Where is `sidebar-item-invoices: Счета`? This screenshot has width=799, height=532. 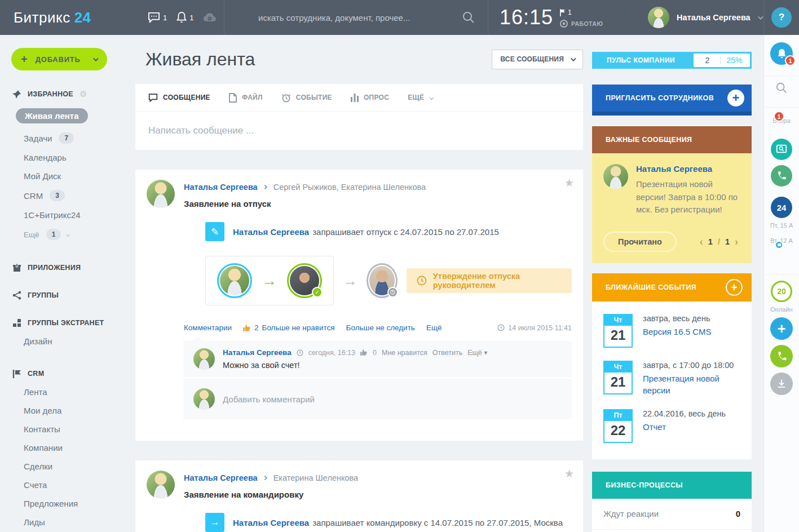
sidebar-item-invoices: Счета is located at coordinates (68, 485).